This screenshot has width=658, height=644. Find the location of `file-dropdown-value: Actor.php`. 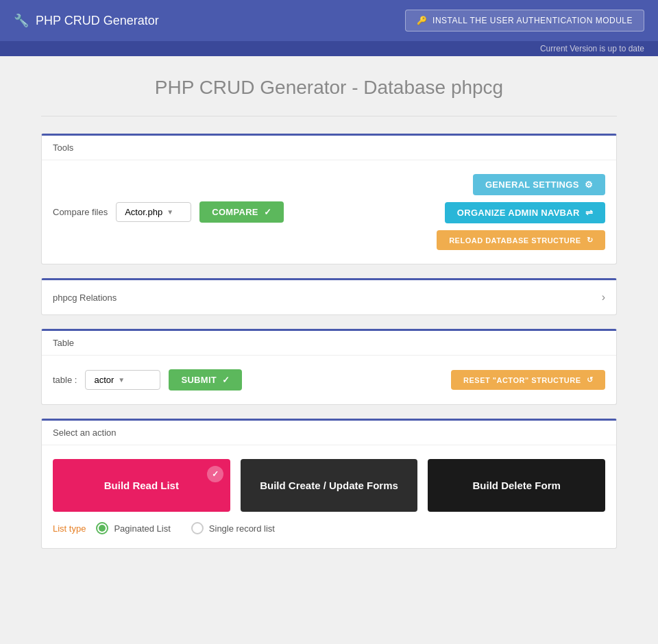

file-dropdown-value: Actor.php is located at coordinates (144, 212).